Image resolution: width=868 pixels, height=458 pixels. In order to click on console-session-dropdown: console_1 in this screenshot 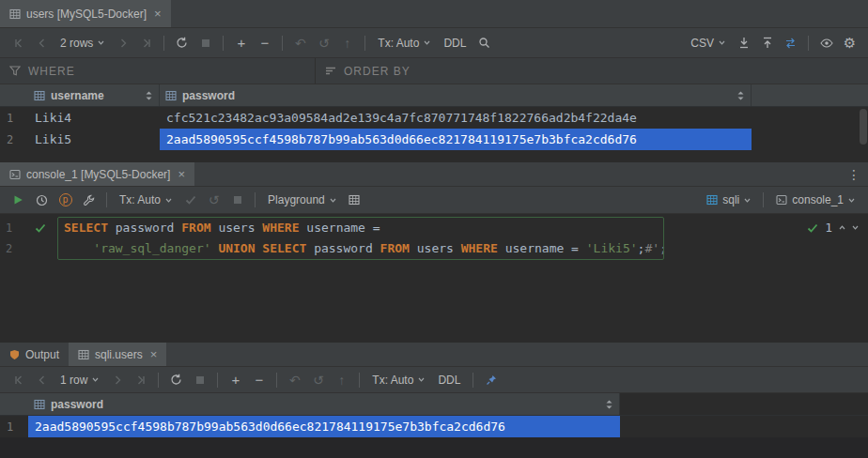, I will do `click(815, 201)`.